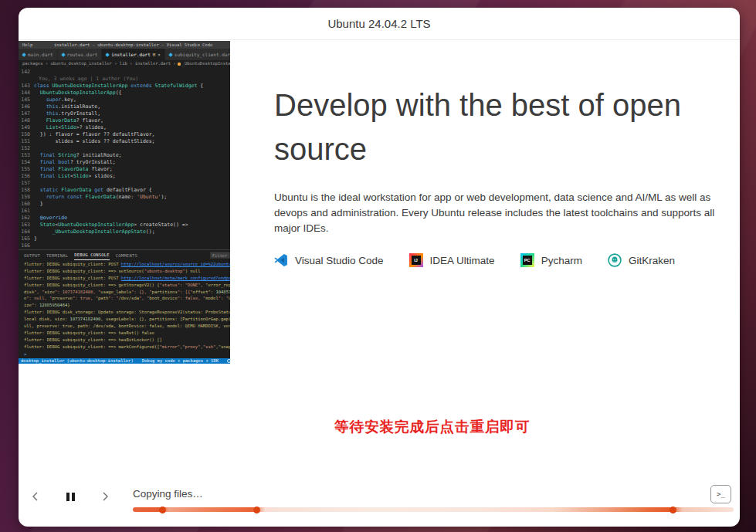 The width and height of the screenshot is (756, 532). Describe the element at coordinates (124, 158) in the screenshot. I see `code-lines: 142You, 3 weeks ago | 1 author (You)143c…` at that location.